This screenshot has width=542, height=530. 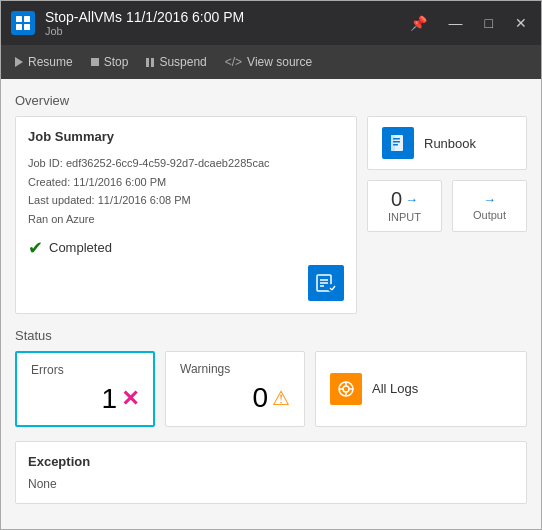 I want to click on input-arrow-icon: →, so click(x=412, y=200).